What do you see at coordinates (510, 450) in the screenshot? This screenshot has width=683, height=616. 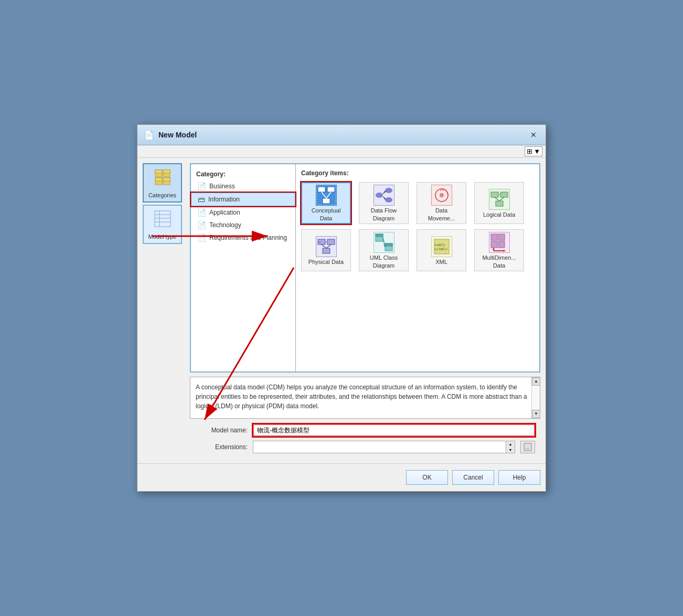 I see `ext-spin-down: ▼` at bounding box center [510, 450].